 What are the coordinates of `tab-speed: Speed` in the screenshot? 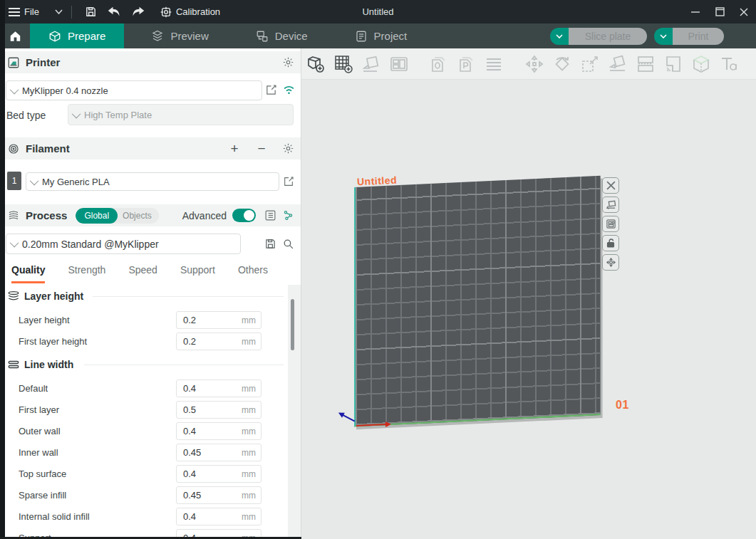 It's located at (143, 273).